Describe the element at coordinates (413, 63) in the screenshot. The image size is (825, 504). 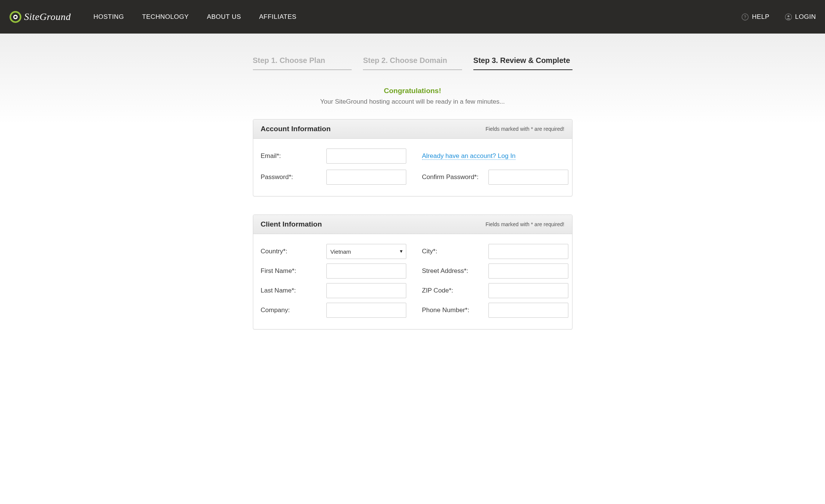
I see `progress-steps: Step 1. Choose Plan Step 2. Choose Domai…` at that location.